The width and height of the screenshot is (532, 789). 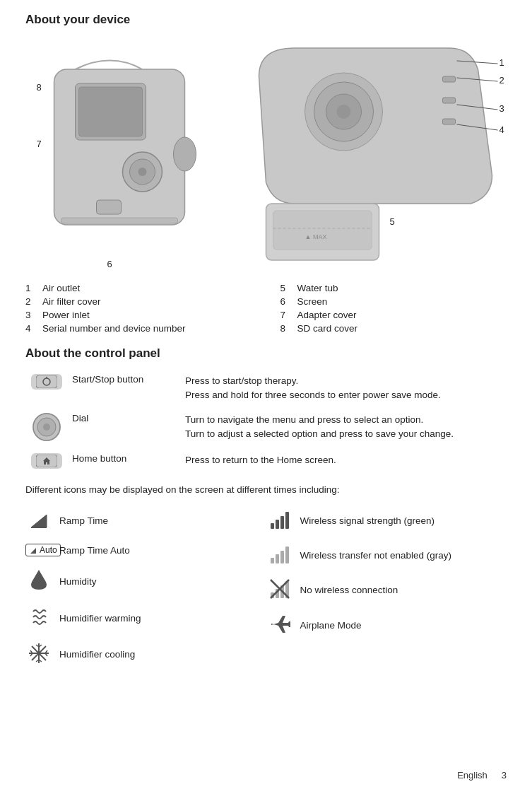 What do you see at coordinates (66, 315) in the screenshot?
I see `part-label: Power inlet` at bounding box center [66, 315].